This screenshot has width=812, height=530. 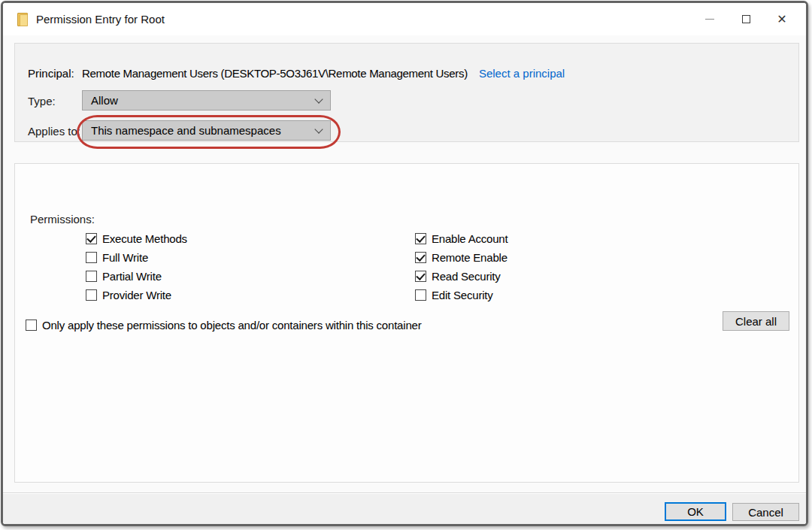 I want to click on permission-checkbox-label: Read Security, so click(x=466, y=277).